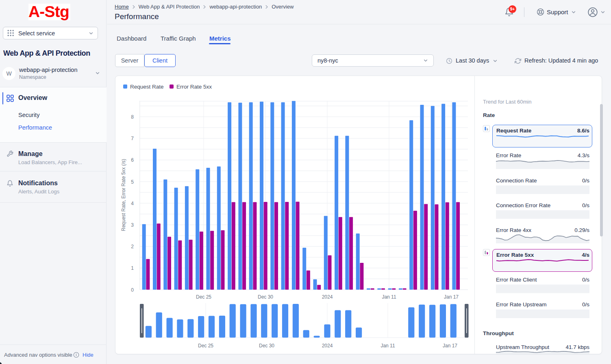 The width and height of the screenshot is (611, 364). I want to click on svg-text: 8, so click(133, 117).